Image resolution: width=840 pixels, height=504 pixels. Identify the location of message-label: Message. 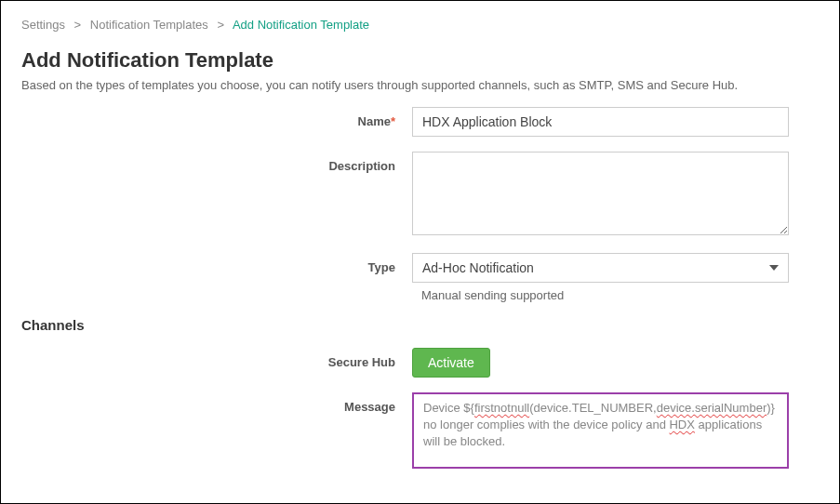
(217, 404).